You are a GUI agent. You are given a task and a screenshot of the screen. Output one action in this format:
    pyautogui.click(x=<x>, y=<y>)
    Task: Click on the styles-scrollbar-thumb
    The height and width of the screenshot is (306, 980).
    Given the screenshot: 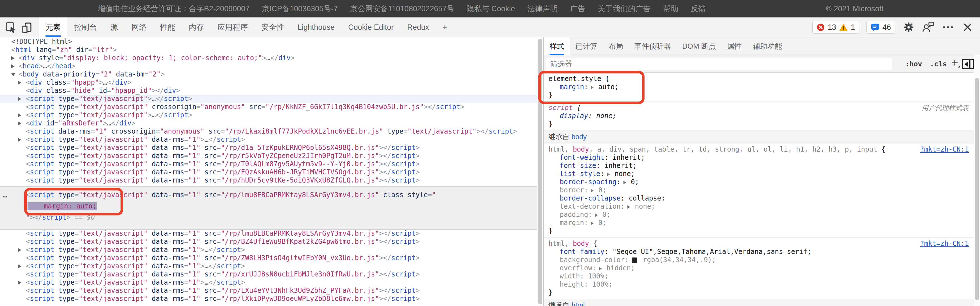 What is the action you would take?
    pyautogui.click(x=977, y=189)
    